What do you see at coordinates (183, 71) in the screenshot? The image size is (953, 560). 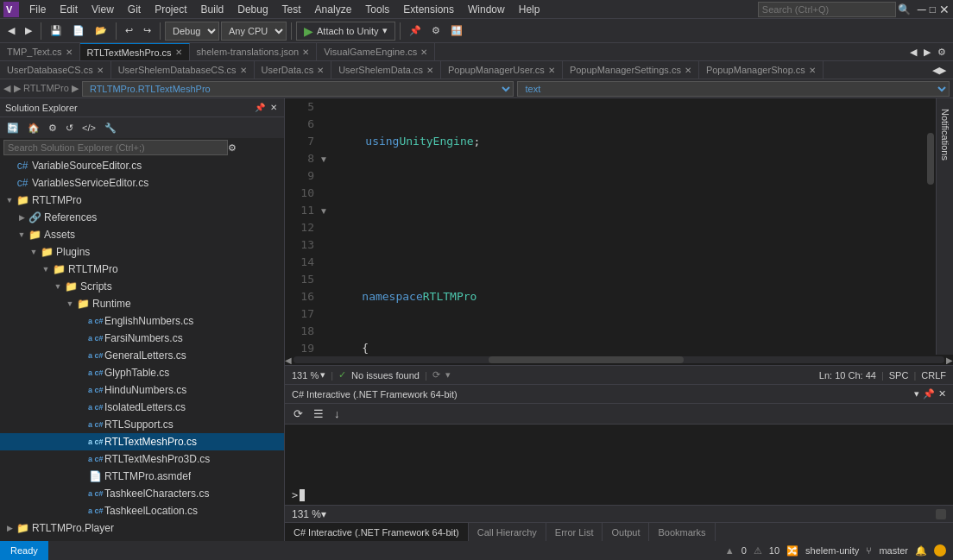 I see `tab-user-shelem-database: UserShelemDatabaseCS.cs ✕` at bounding box center [183, 71].